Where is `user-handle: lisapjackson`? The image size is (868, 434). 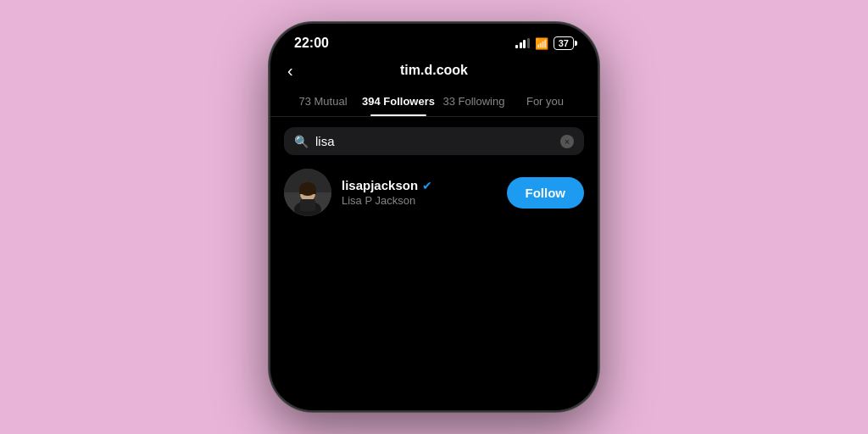
user-handle: lisapjackson is located at coordinates (380, 185).